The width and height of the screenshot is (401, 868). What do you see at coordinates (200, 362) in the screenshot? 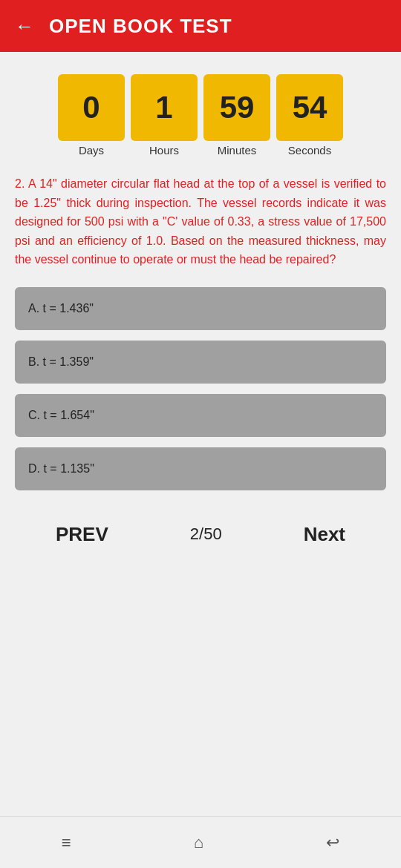
I see `answer-option-b: B. t = 1.359"` at bounding box center [200, 362].